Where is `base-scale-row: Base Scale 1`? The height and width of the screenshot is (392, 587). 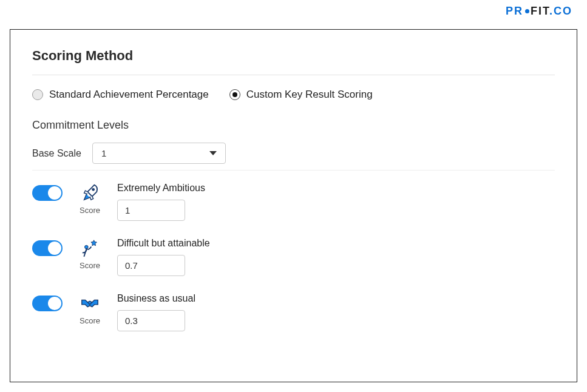
base-scale-row: Base Scale 1 is located at coordinates (294, 153).